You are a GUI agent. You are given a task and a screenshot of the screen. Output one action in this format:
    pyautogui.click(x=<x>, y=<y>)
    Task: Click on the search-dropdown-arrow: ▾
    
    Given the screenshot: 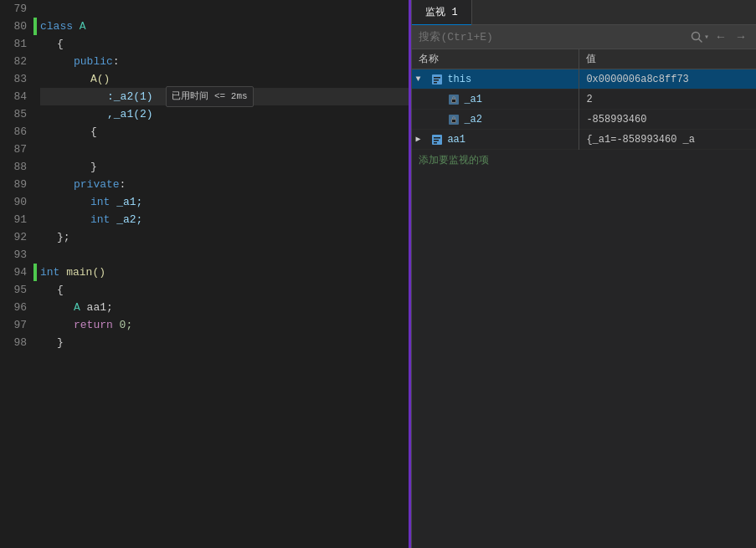 What is the action you would take?
    pyautogui.click(x=707, y=37)
    